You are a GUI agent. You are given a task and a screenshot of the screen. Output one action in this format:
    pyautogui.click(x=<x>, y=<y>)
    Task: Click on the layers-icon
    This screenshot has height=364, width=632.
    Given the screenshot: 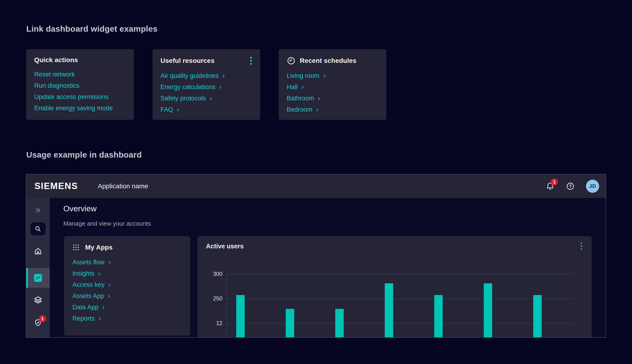 What is the action you would take?
    pyautogui.click(x=38, y=300)
    